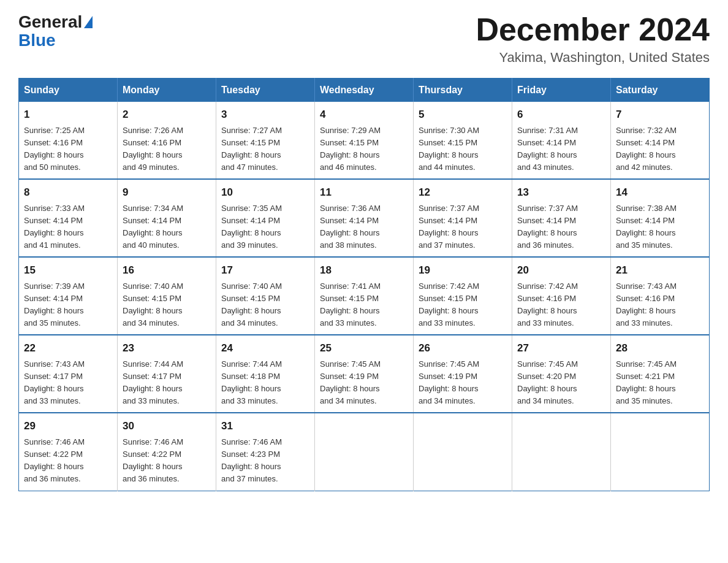 This screenshot has width=728, height=563. What do you see at coordinates (661, 218) in the screenshot?
I see `calendar-cell: 14 Sunrise: 7:38 AMSunset: 4:14 PMDaylig…` at bounding box center [661, 218].